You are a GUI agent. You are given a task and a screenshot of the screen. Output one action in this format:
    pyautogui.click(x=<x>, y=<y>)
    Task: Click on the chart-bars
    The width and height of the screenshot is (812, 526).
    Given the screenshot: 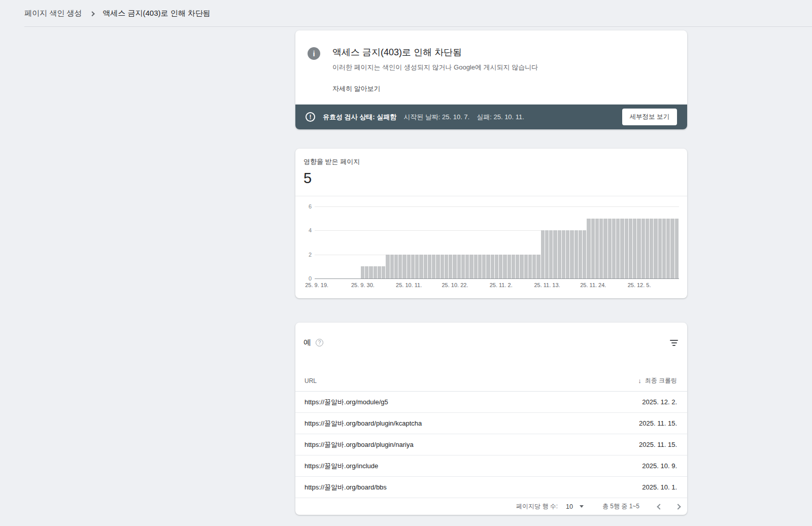 What is the action you would take?
    pyautogui.click(x=497, y=242)
    